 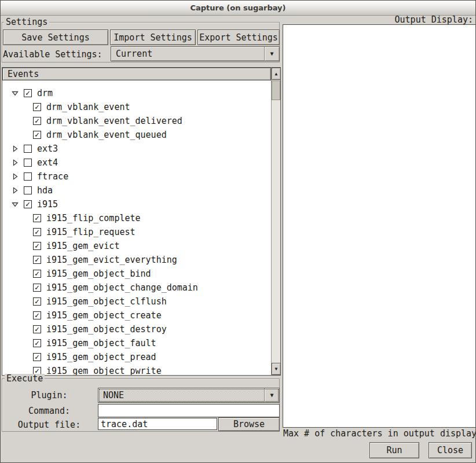 I want to click on tree-row-i915_gem_object_destroy: ✓i915_gem_object_destroy, so click(x=137, y=329).